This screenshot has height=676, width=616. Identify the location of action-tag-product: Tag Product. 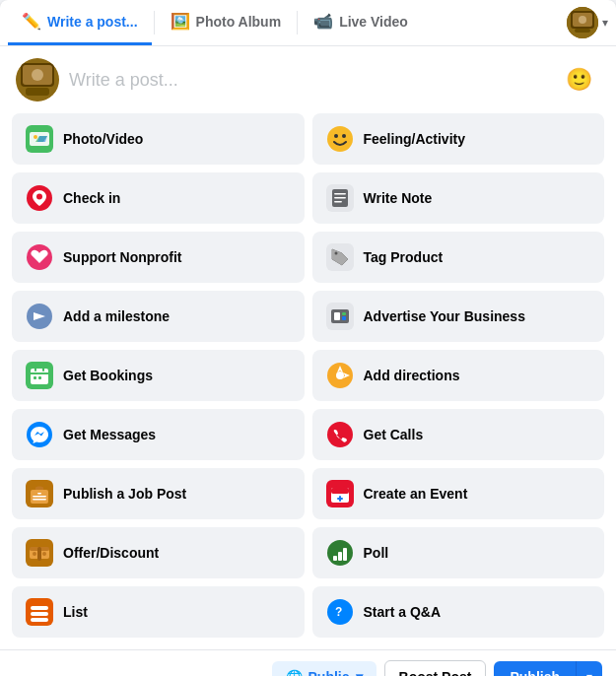
(459, 257).